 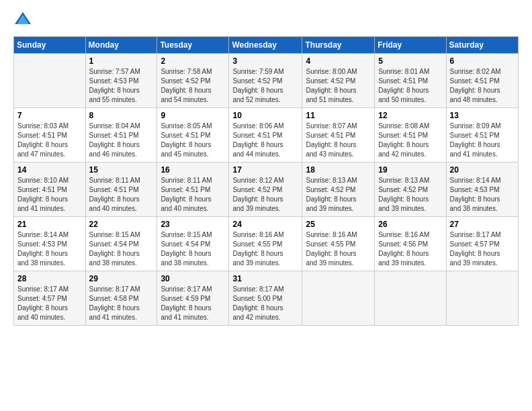 I want to click on day-number: 7, so click(x=50, y=116).